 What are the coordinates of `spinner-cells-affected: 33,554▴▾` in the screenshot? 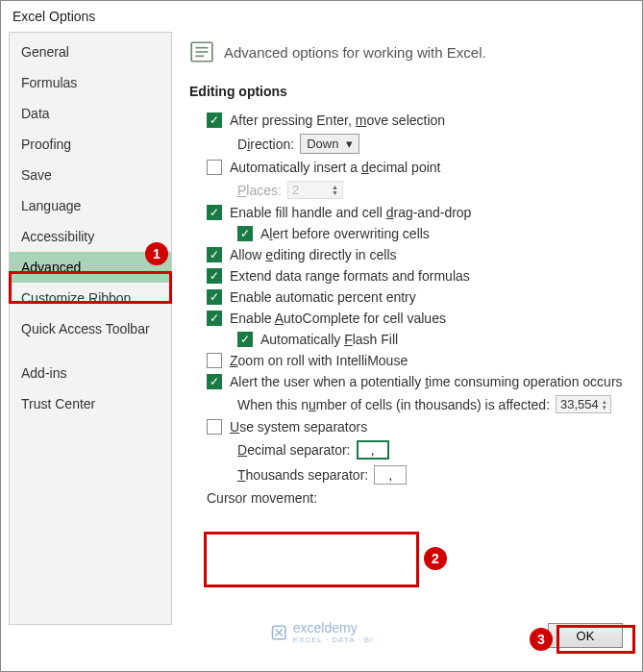 It's located at (583, 404).